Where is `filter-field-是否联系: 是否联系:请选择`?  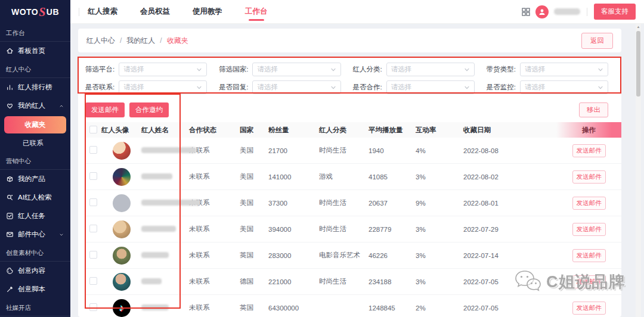
filter-field-是否联系: 是否联系:请选择 is located at coordinates (146, 87).